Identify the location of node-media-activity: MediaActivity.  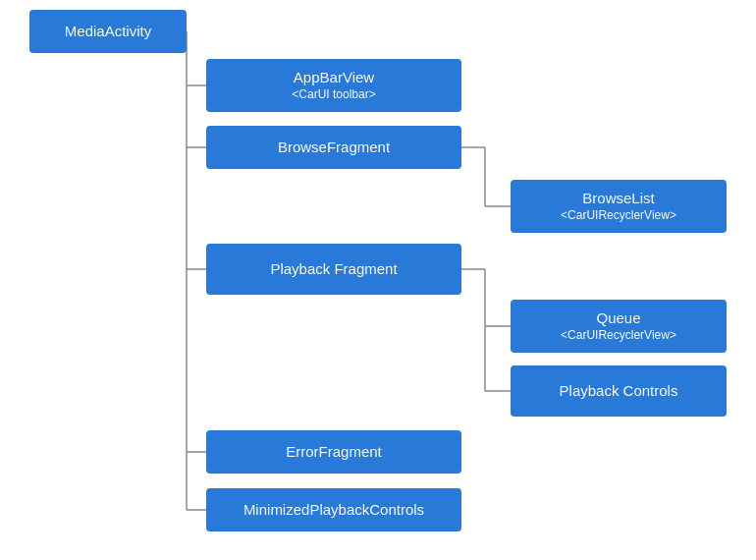
(108, 31).